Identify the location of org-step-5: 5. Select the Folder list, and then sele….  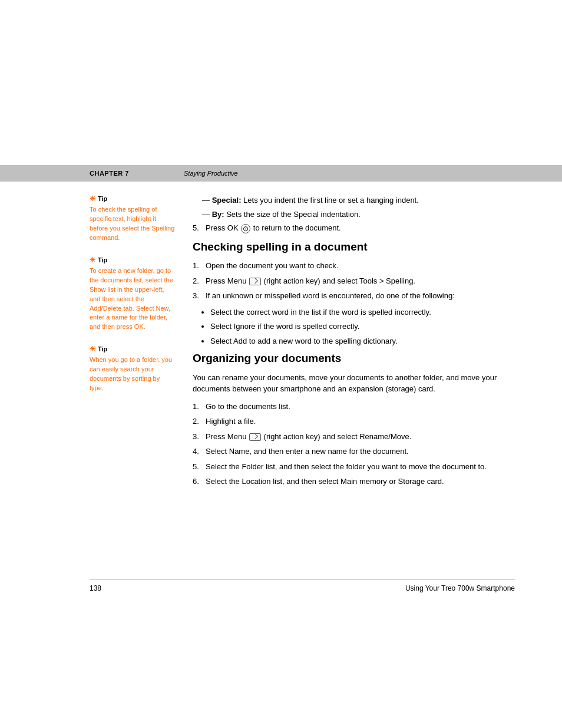
(353, 467).